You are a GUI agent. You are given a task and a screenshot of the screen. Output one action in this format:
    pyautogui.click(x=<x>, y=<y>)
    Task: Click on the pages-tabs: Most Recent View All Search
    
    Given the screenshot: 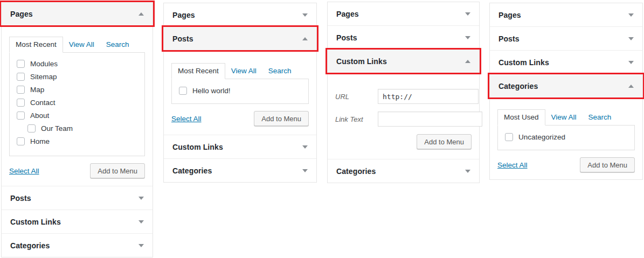 What is the action you would take?
    pyautogui.click(x=77, y=45)
    